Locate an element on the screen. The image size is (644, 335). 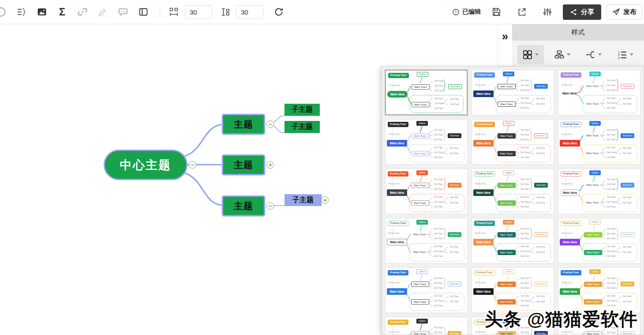
template-card-5: Floating Topic Relationship Main Idea Ca… is located at coordinates (513, 142).